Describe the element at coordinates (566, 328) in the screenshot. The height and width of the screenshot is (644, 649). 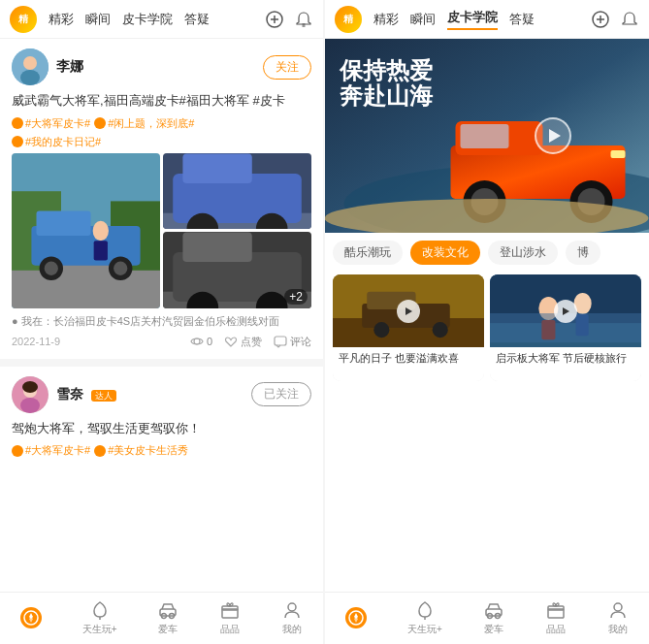
I see `video-card-2: 启示板大将军 节后硬核旅行` at that location.